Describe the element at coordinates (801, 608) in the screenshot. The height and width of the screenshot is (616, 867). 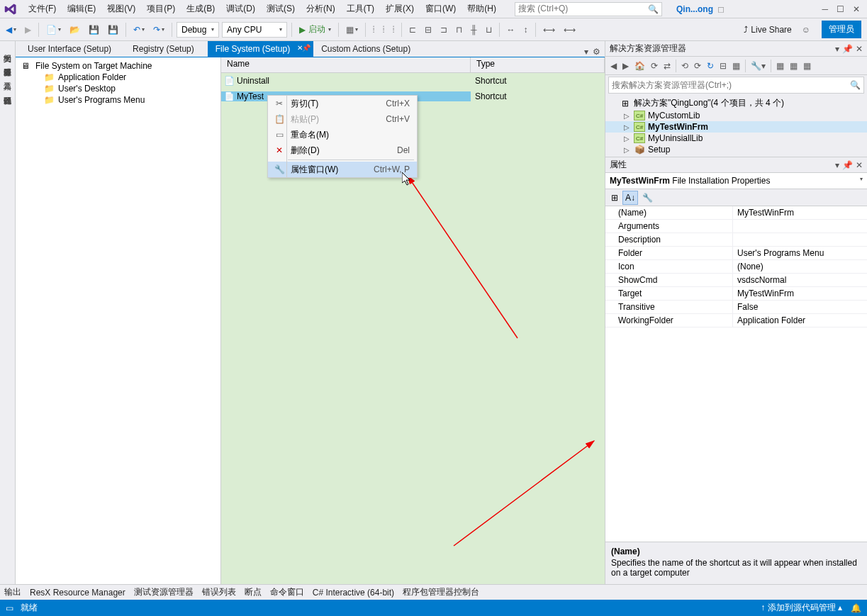
I see `status-source-control: ↑ 添加到源代码管理 ▴` at that location.